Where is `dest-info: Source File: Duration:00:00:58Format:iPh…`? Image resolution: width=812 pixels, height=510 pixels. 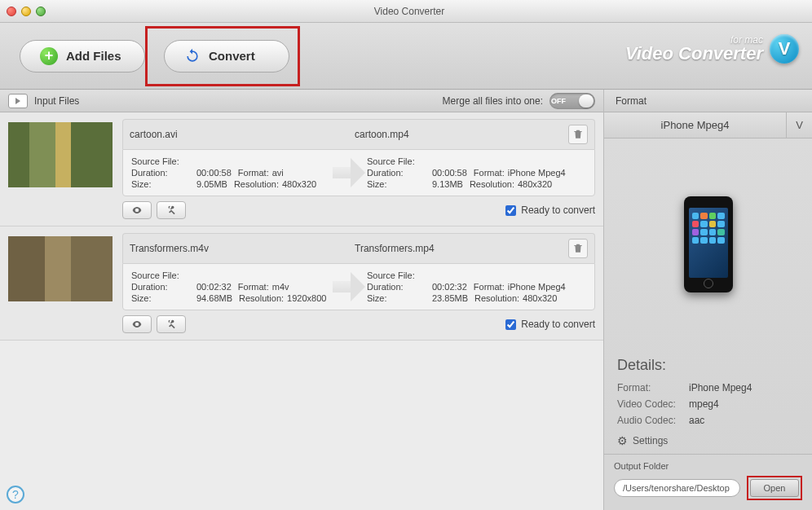
dest-info: Source File: Duration:00:00:58Format:iPh… is located at coordinates (476, 173).